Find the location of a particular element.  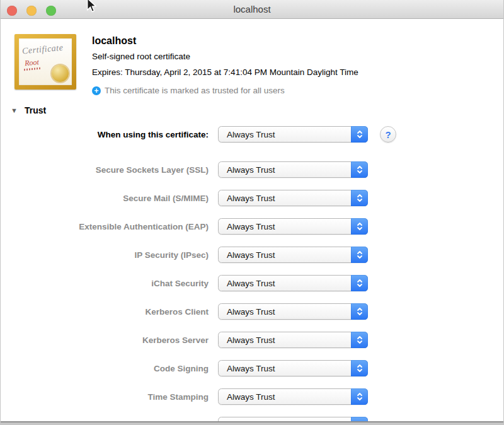

certificate-icon-word: Certificate is located at coordinates (47, 49).